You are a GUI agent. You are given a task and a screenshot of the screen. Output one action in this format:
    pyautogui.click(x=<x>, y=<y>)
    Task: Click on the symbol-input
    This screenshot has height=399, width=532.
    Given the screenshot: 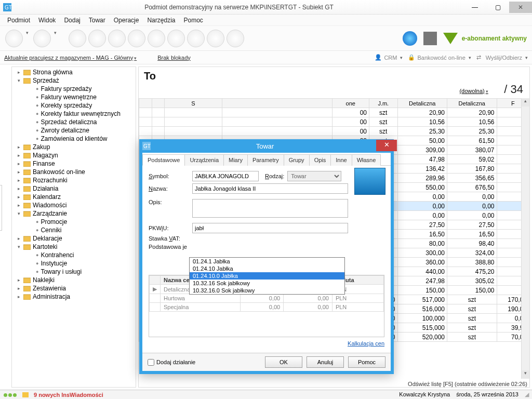 What is the action you would take?
    pyautogui.click(x=225, y=176)
    